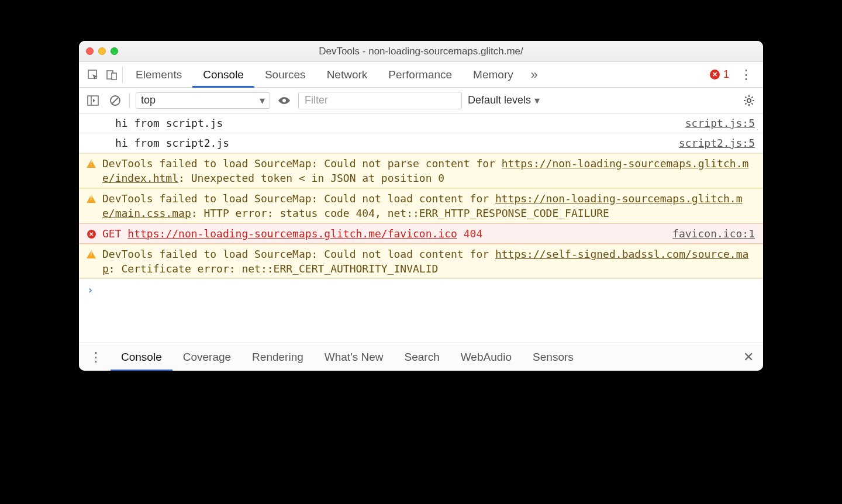 The image size is (842, 504). I want to click on tab-sources: Sources, so click(285, 75).